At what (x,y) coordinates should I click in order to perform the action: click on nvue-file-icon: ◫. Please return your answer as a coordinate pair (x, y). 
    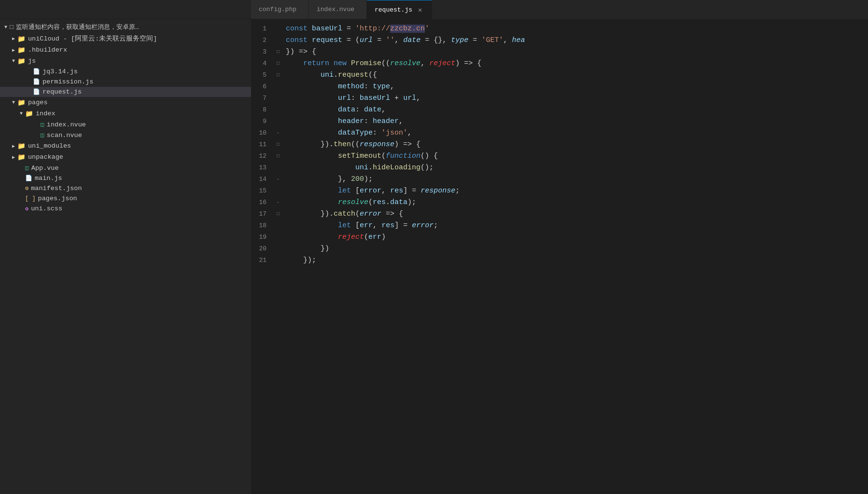
    Looking at the image, I should click on (42, 124).